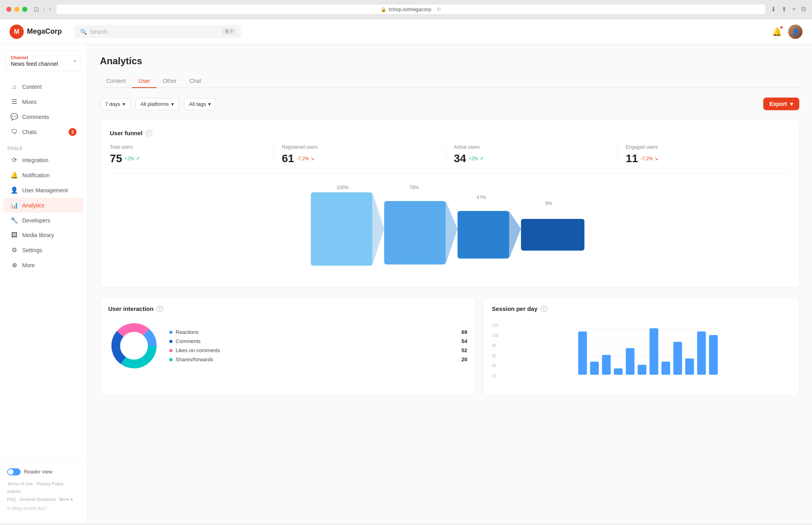  What do you see at coordinates (495, 356) in the screenshot?
I see `y-label: 60` at bounding box center [495, 356].